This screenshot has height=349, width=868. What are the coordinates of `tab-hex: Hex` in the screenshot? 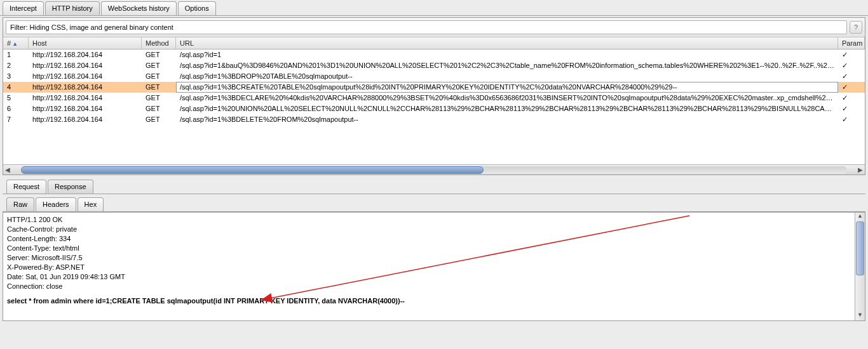 It's located at (91, 204).